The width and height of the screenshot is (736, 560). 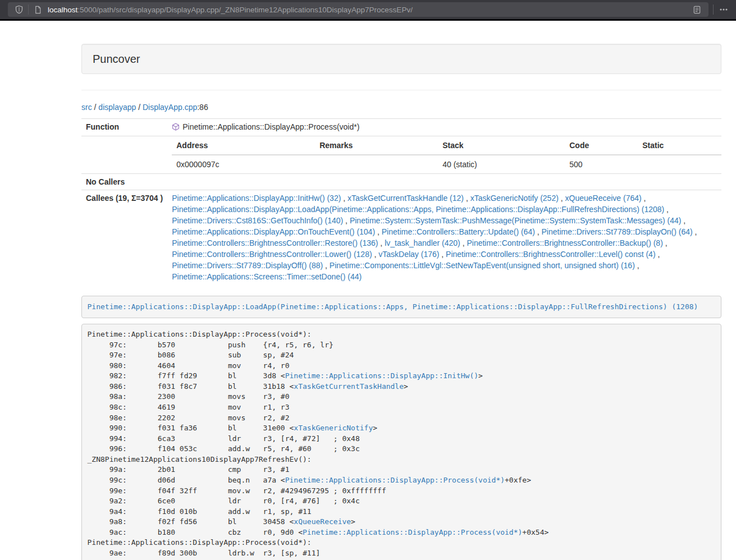 What do you see at coordinates (501, 146) in the screenshot?
I see `column-stack: Stack` at bounding box center [501, 146].